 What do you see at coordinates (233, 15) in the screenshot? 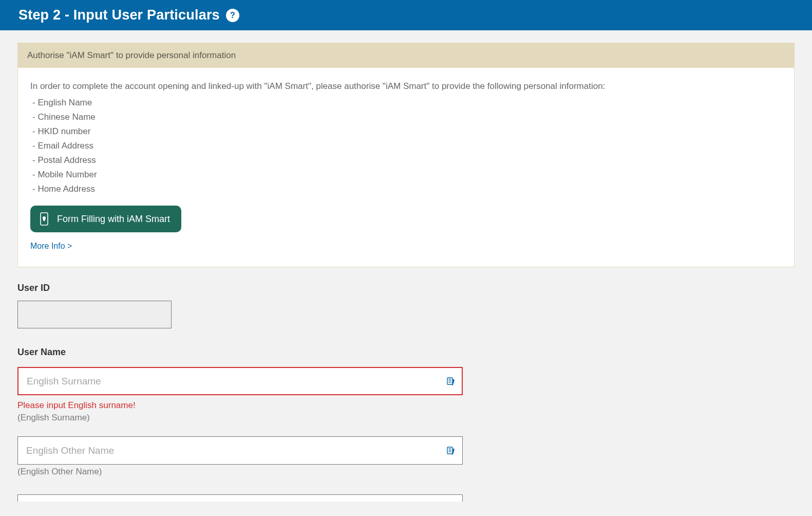
I see `help-icon: ?` at bounding box center [233, 15].